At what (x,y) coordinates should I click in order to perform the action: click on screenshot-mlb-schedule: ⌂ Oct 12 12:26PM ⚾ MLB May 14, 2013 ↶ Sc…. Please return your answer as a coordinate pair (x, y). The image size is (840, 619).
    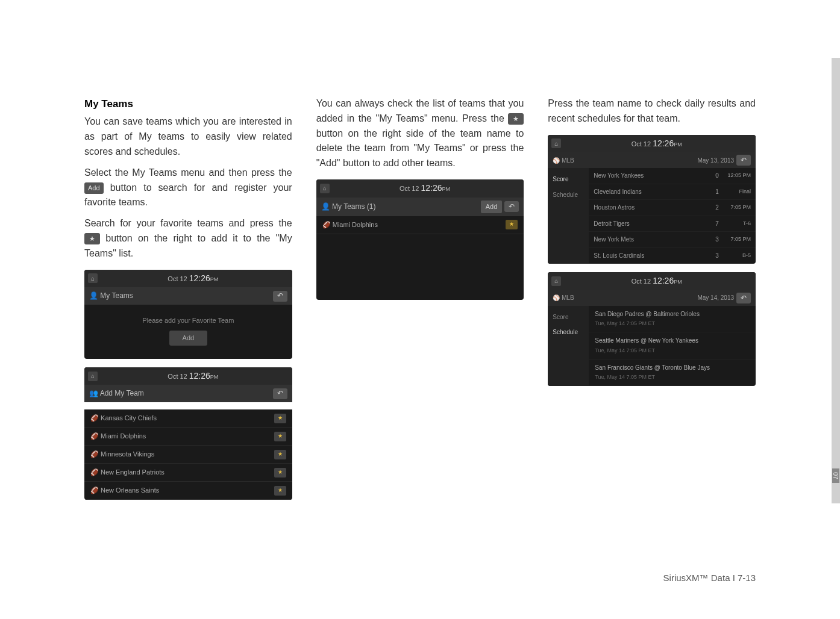
    Looking at the image, I should click on (652, 329).